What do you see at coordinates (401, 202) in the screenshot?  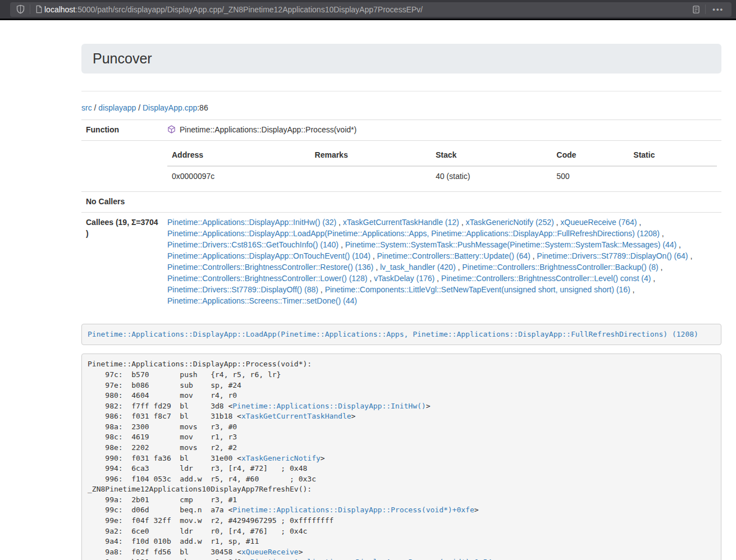 I see `no-callers-row: No Callers` at bounding box center [401, 202].